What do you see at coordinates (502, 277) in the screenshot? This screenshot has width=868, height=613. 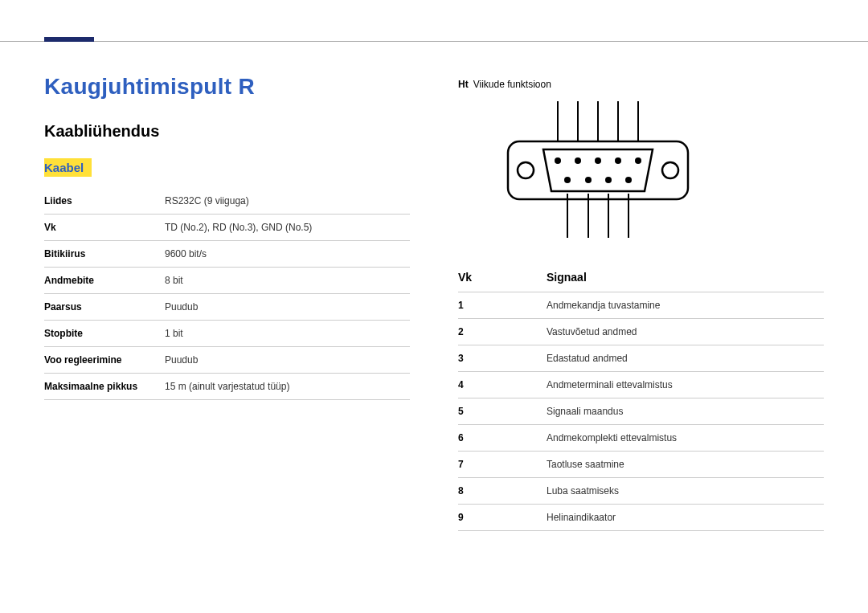 I see `pin-table-head-num: Vk` at bounding box center [502, 277].